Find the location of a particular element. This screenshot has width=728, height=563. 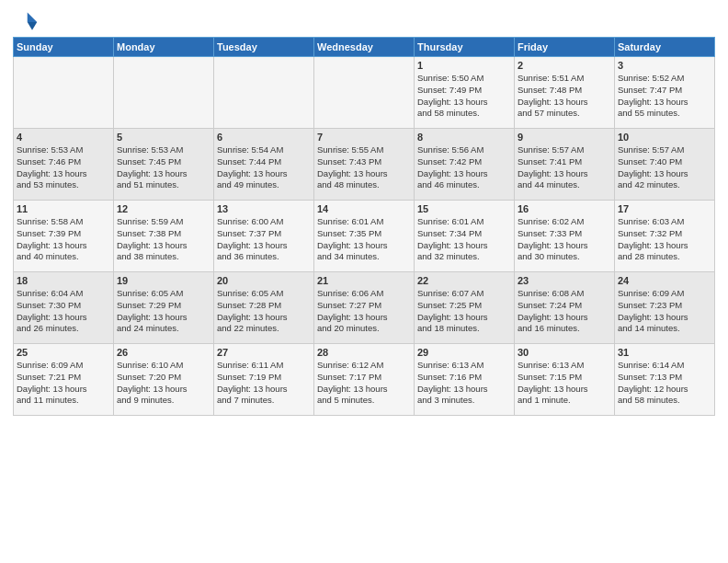

day-number: 18 is located at coordinates (63, 281).